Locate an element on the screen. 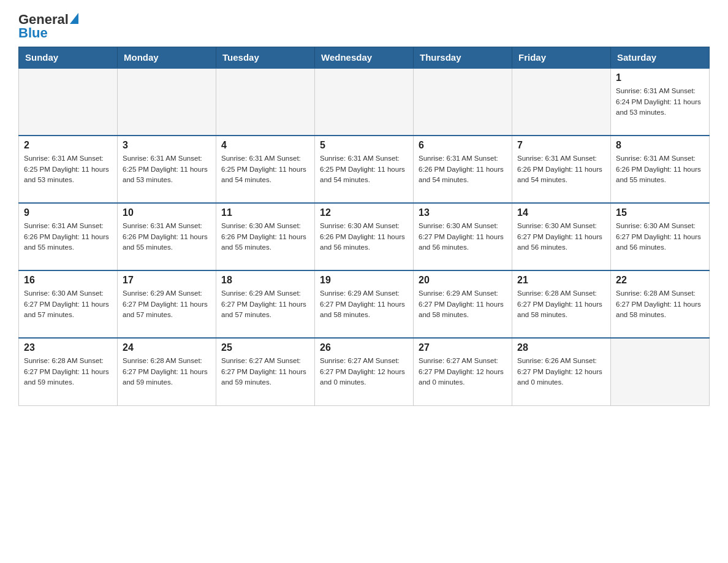 Image resolution: width=728 pixels, height=563 pixels. calendar-cell: 2Sunrise: 6:31 AM Sunset: 6:25 PM Daylig… is located at coordinates (69, 169).